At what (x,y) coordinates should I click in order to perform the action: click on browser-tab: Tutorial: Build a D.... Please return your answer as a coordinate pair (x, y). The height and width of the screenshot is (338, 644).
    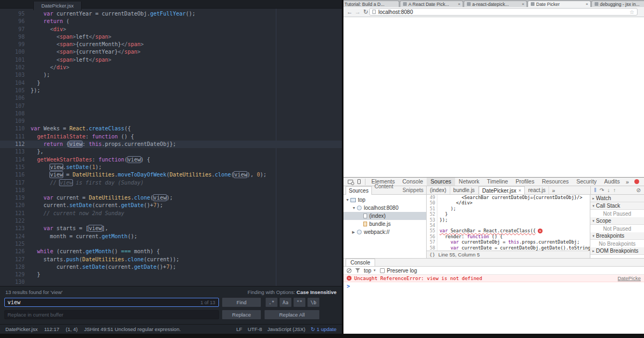
    Looking at the image, I should click on (371, 4).